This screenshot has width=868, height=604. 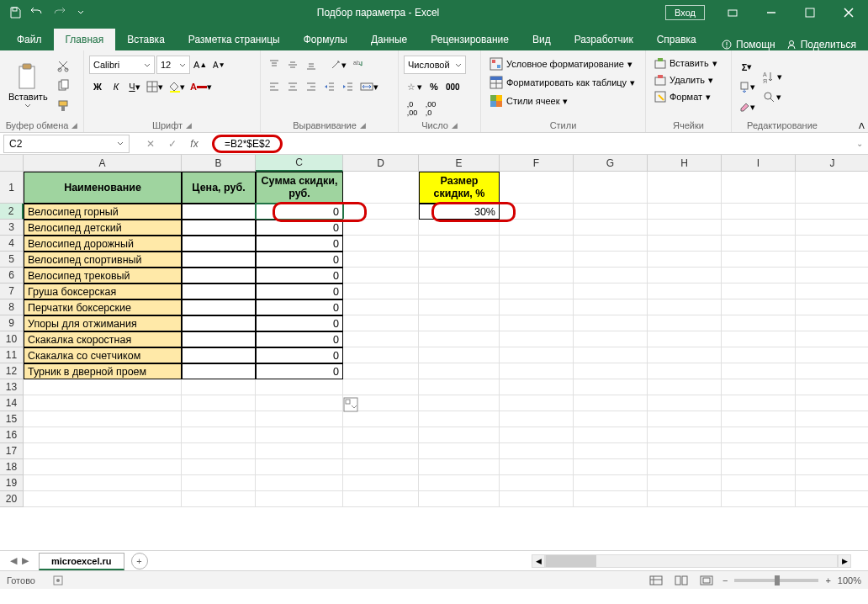 I want to click on row-header: 18, so click(x=12, y=468).